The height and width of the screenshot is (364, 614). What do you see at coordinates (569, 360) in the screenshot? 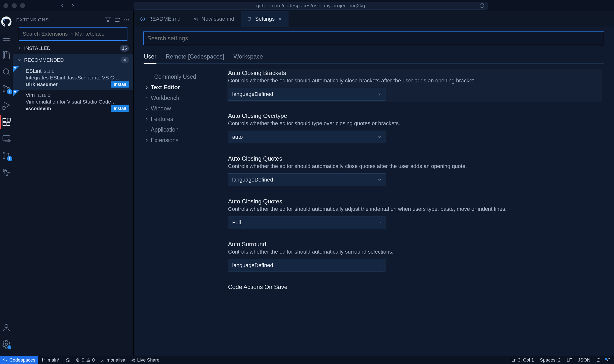
I see `status-eol: LF` at bounding box center [569, 360].